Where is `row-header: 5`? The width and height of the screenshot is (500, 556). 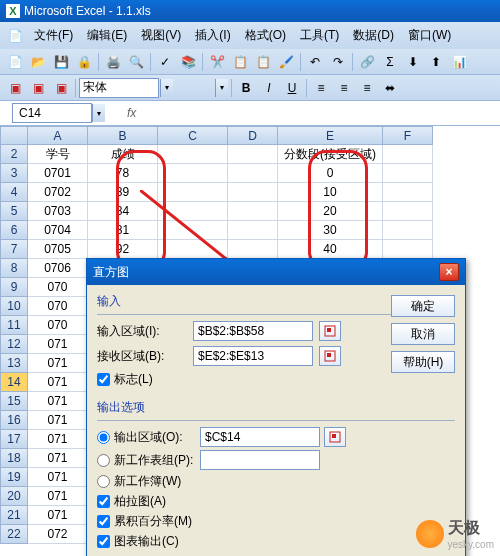
row-header: 5 is located at coordinates (14, 212).